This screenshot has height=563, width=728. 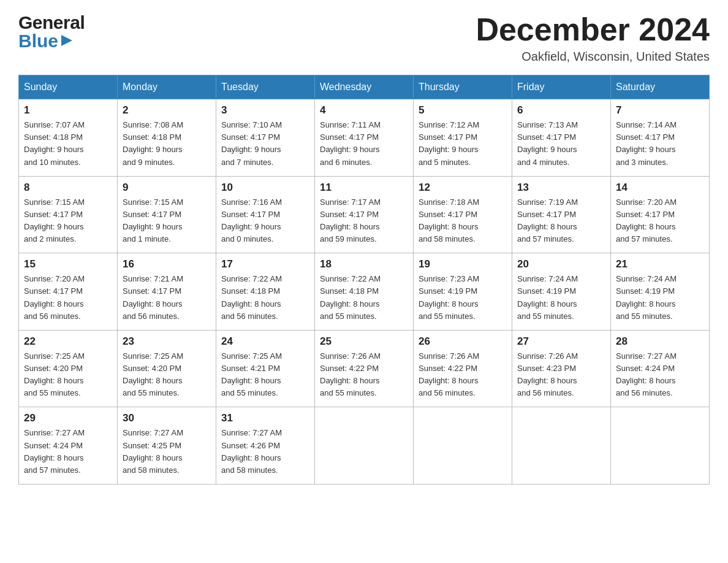 What do you see at coordinates (265, 264) in the screenshot?
I see `day-number: 17` at bounding box center [265, 264].